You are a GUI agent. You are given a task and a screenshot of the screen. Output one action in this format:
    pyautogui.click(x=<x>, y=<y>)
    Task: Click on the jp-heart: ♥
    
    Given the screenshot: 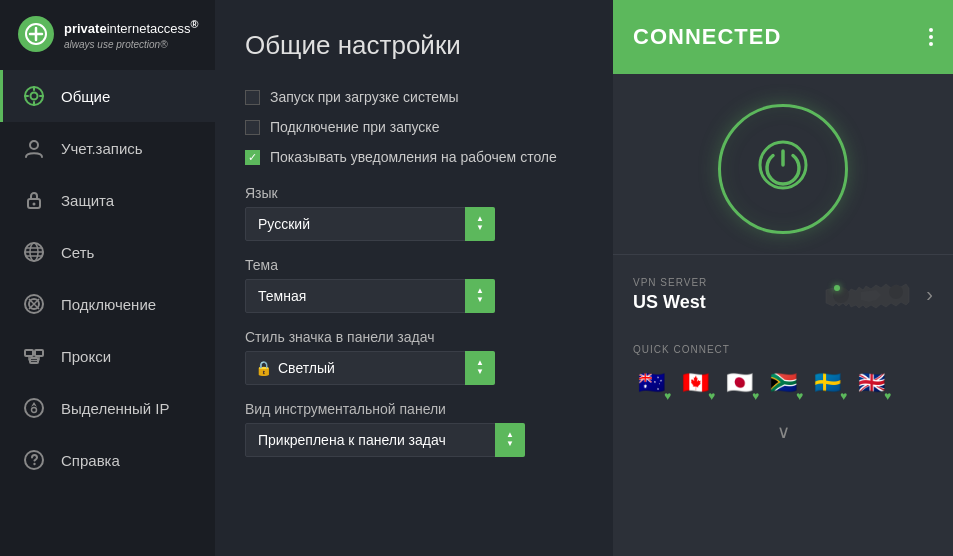 What is the action you would take?
    pyautogui.click(x=756, y=396)
    